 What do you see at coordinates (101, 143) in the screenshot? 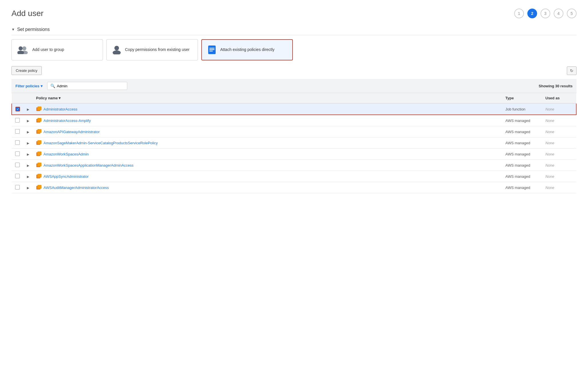
I see `policy-name-link: AmazonSageMakerAdmin-ServiceCatalogProdu…` at bounding box center [101, 143].